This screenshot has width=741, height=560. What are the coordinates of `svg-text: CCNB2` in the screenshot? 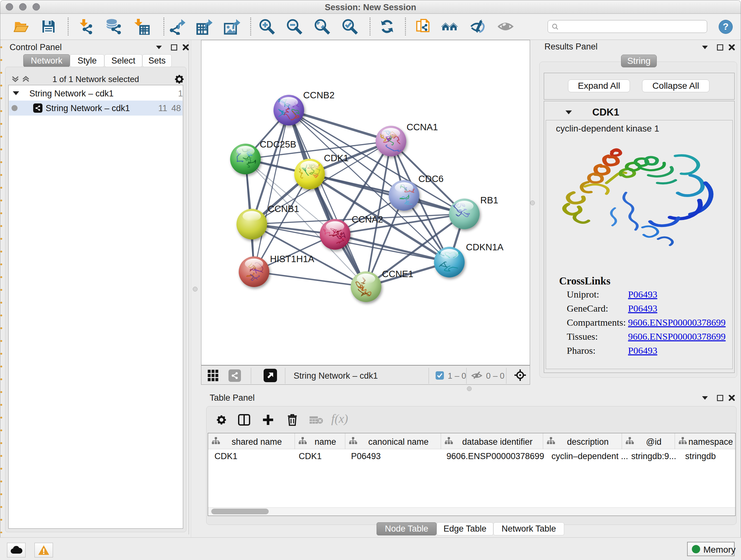 It's located at (319, 95).